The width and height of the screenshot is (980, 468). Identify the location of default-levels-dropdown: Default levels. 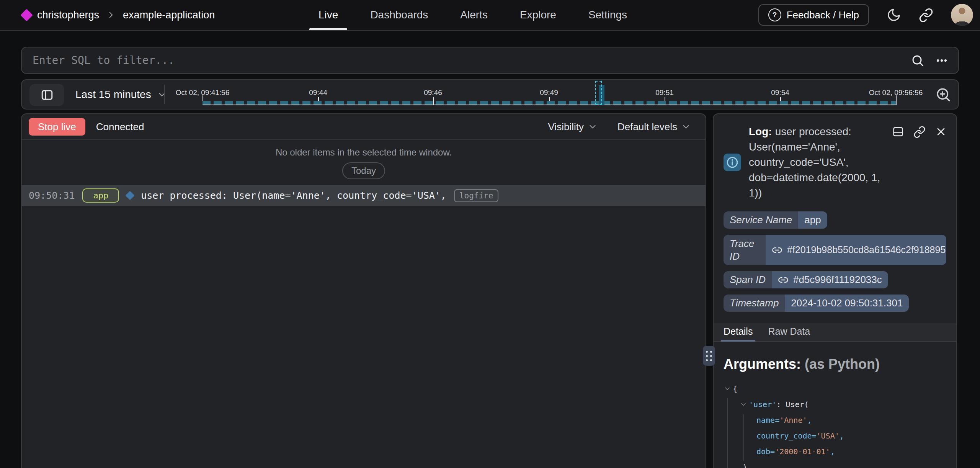
(654, 127).